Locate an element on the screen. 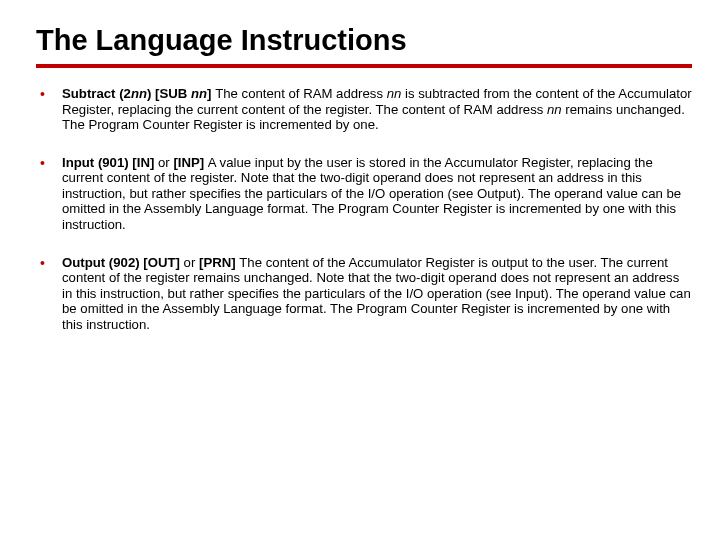 The image size is (720, 540). item-lead-alt: [INP] is located at coordinates (189, 162).